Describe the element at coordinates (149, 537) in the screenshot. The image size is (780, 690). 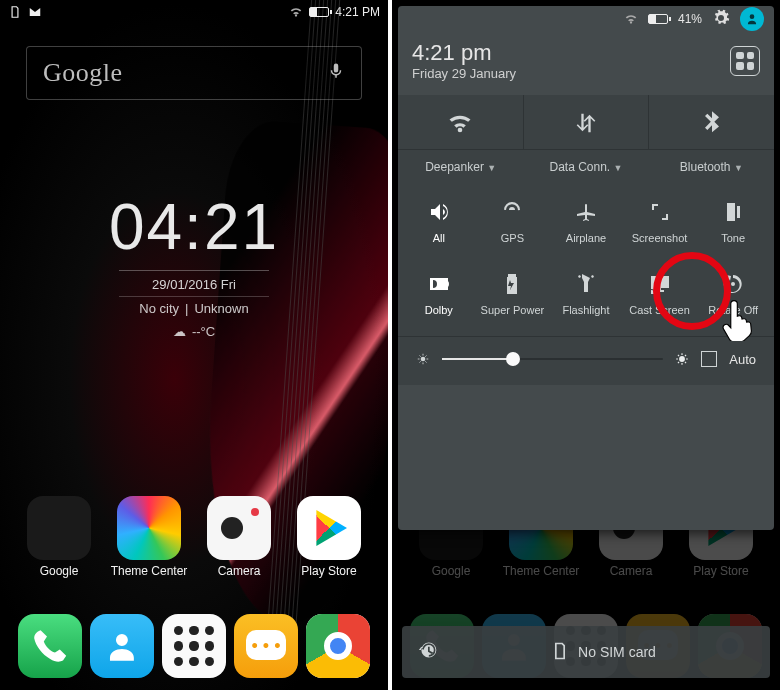
I see `app-theme-center: Theme Center` at that location.